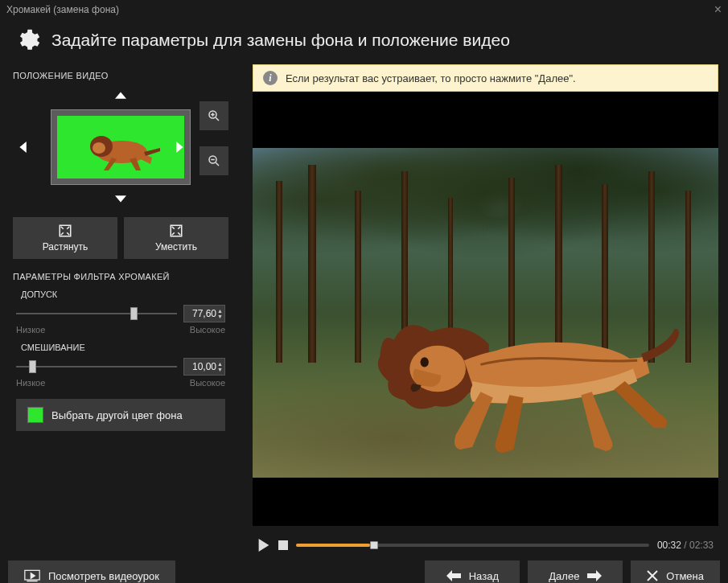 Image resolution: width=728 pixels, height=583 pixels. Describe the element at coordinates (270, 78) in the screenshot. I see `info-icon: i` at that location.